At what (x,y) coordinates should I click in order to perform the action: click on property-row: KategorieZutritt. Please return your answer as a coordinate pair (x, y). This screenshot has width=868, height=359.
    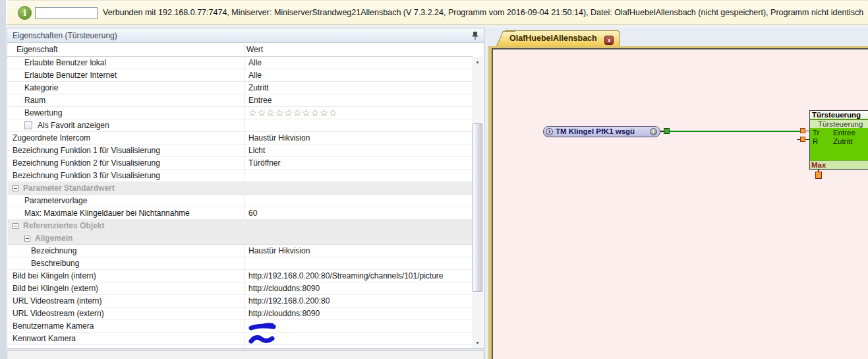
    Looking at the image, I should click on (240, 88).